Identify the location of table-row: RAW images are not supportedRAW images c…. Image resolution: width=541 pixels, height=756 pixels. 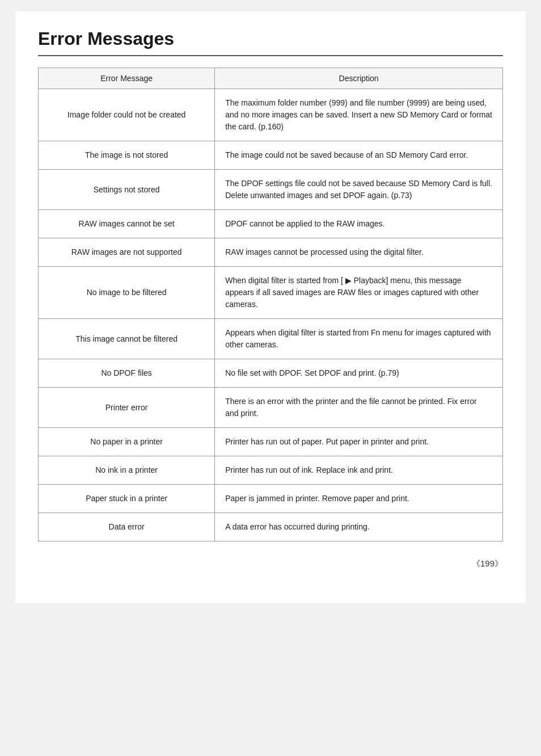
(271, 253).